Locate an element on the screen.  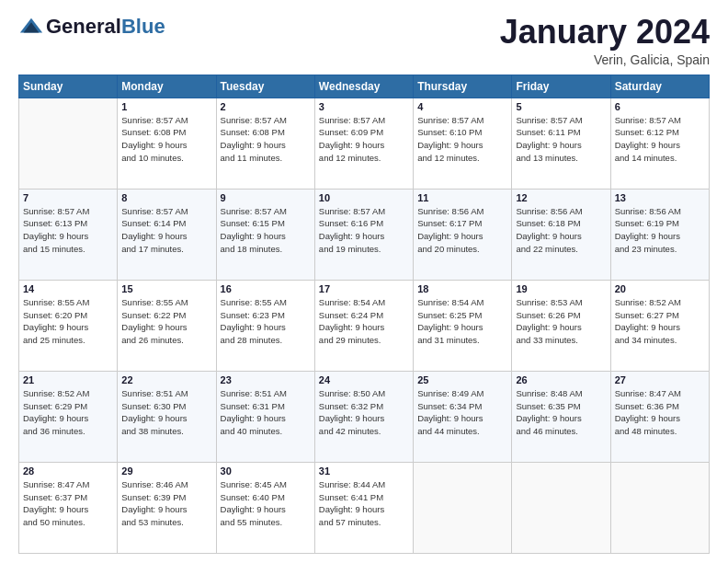
day-detail: Sunrise: 8:49 AMSunset: 6:34 PMDaylight:… is located at coordinates (462, 412).